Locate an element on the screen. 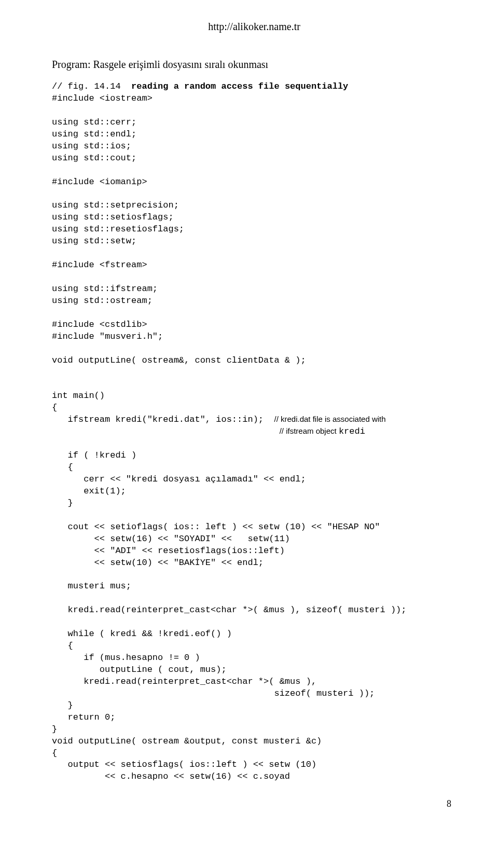 The image size is (498, 868). header-url: http://alikoker.name.tr is located at coordinates (254, 27).